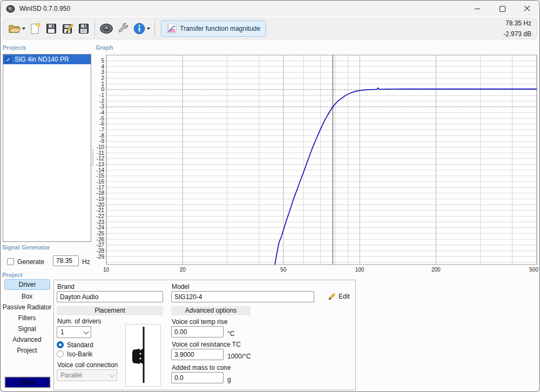  What do you see at coordinates (100, 222) in the screenshot?
I see `svg-text: -23` at bounding box center [100, 222].